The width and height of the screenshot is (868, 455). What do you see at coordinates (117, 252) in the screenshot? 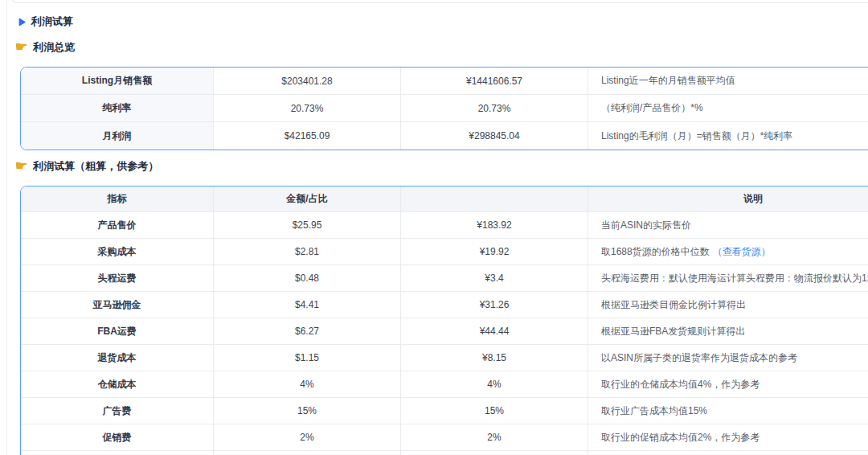
I see `row-label: 采购成本` at bounding box center [117, 252].